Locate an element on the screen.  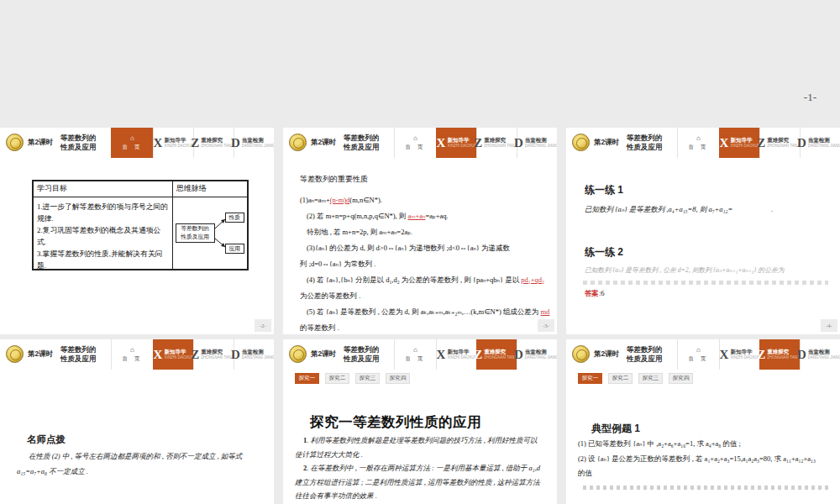
diagram-branch-properties: 性质 is located at coordinates (235, 218).